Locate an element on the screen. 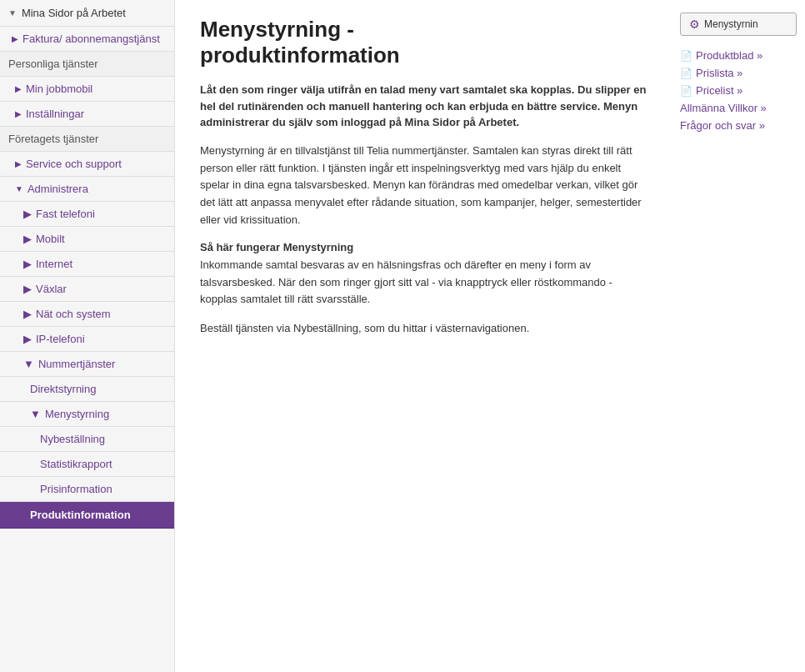 Image resolution: width=805 pixels, height=672 pixels. link-fragor: Frågor och svar » is located at coordinates (738, 125).